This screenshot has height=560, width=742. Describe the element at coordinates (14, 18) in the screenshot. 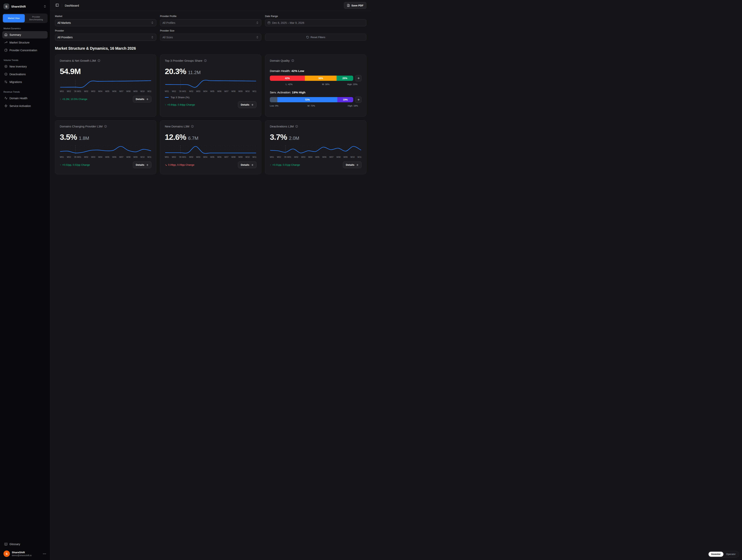

I see `tab-market-view: Market View` at that location.